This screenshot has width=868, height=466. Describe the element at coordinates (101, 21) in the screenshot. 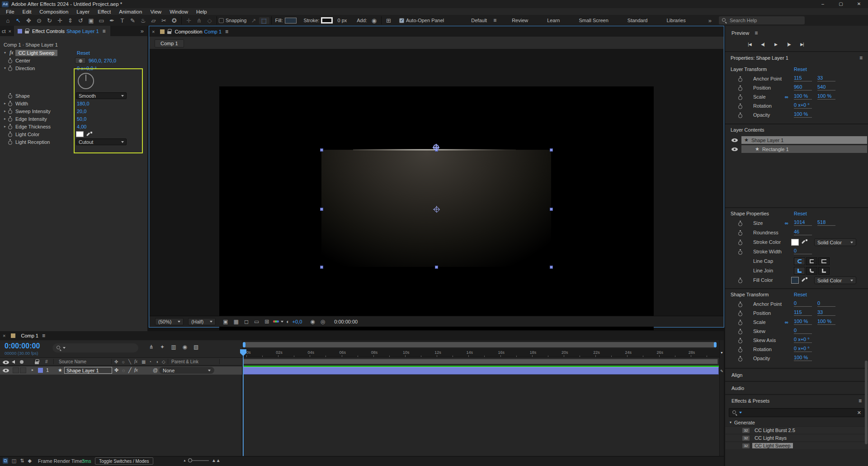

I see `rectangle-tool: ▭` at that location.